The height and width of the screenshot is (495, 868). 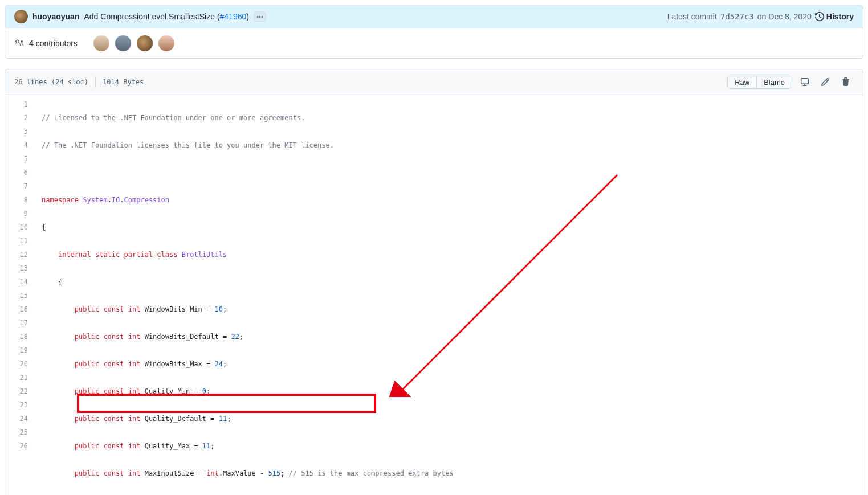 What do you see at coordinates (19, 43) in the screenshot?
I see `people-icon` at bounding box center [19, 43].